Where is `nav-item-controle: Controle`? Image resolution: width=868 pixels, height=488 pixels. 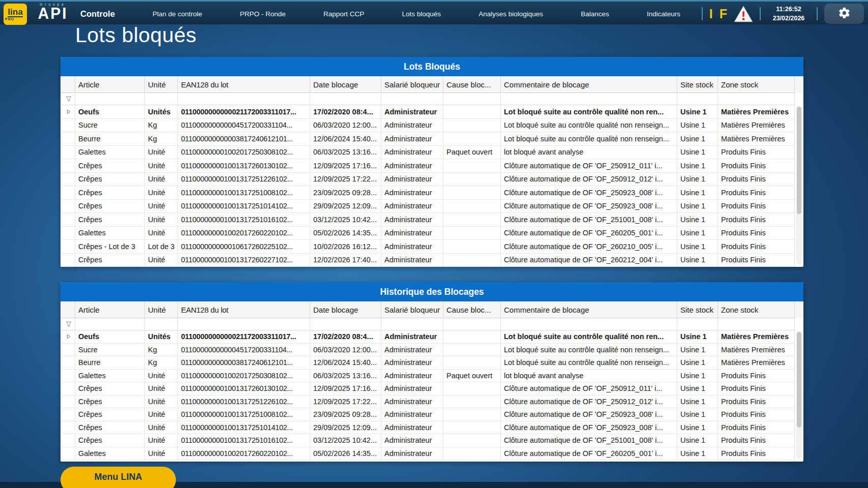 nav-item-controle: Controle is located at coordinates (98, 14).